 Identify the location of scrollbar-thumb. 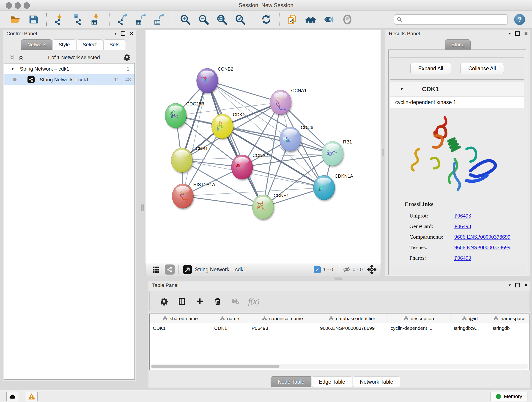
(215, 367).